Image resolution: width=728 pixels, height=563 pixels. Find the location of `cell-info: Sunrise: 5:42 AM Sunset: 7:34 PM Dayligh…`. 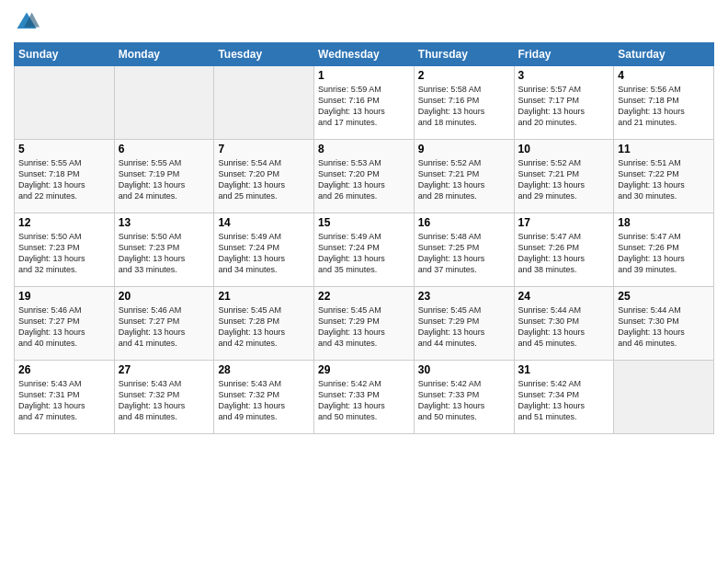

cell-info: Sunrise: 5:42 AM Sunset: 7:34 PM Dayligh… is located at coordinates (564, 401).